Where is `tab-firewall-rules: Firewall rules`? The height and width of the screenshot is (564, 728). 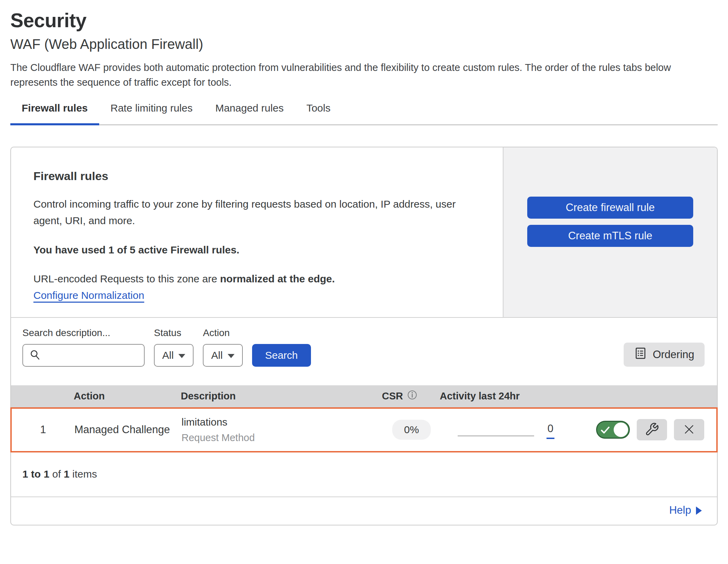
tab-firewall-rules: Firewall rules is located at coordinates (55, 113).